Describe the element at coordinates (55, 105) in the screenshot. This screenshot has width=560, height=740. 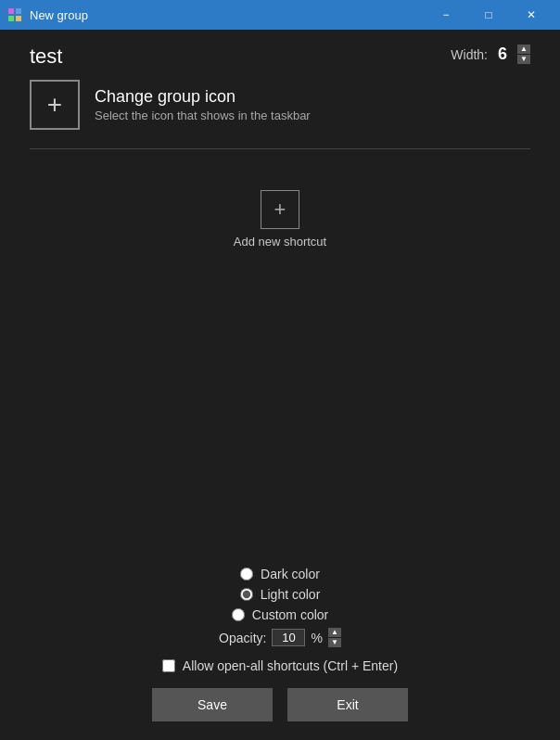
I see `group-icon-plus: +` at that location.